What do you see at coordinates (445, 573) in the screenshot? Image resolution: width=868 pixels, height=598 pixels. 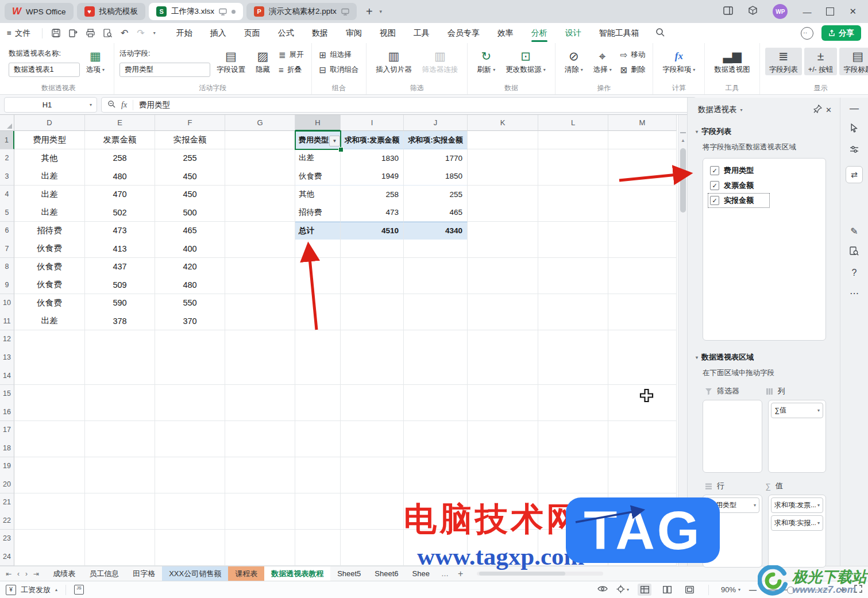 I see `more-sheets-button: …` at bounding box center [445, 573].